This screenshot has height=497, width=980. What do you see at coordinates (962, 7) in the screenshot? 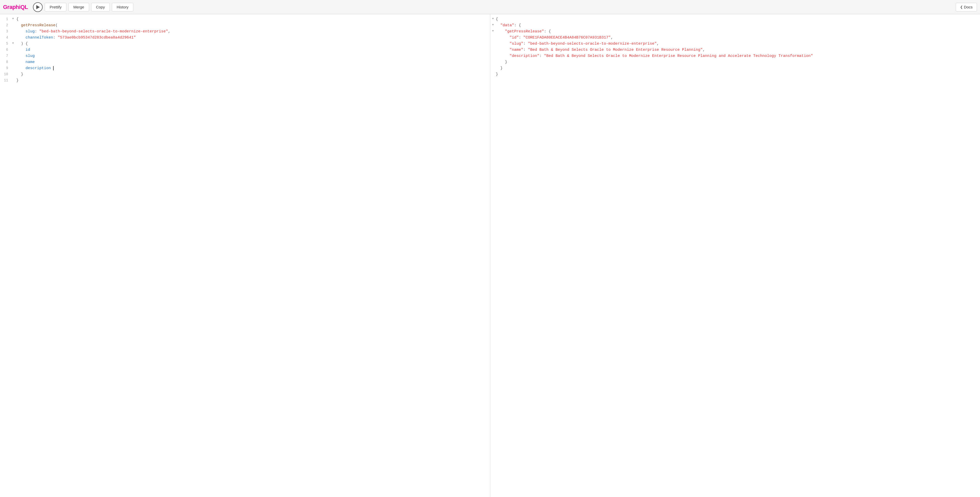
I see `chevron-left-icon: ❮` at bounding box center [962, 7].